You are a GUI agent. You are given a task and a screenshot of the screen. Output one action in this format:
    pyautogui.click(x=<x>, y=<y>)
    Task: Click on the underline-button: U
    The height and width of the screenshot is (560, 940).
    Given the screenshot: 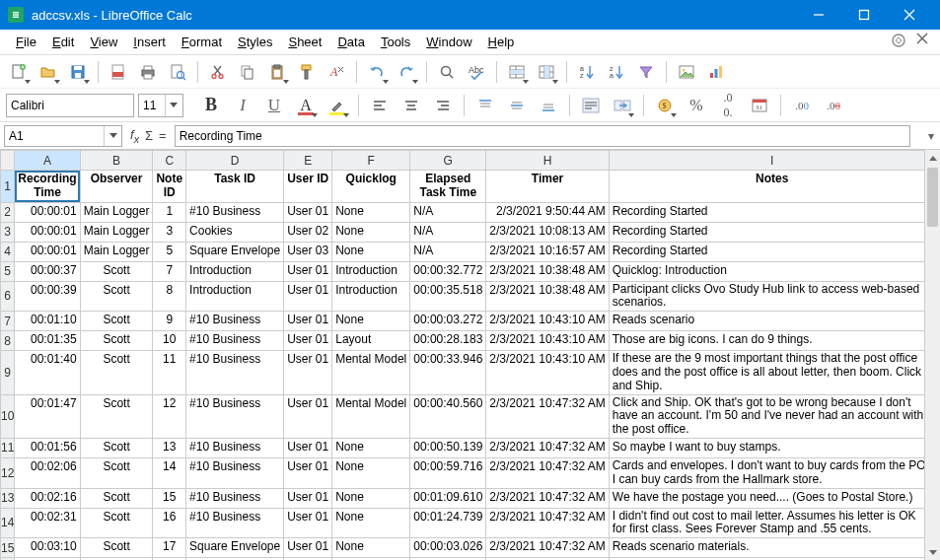 What is the action you would take?
    pyautogui.click(x=274, y=105)
    